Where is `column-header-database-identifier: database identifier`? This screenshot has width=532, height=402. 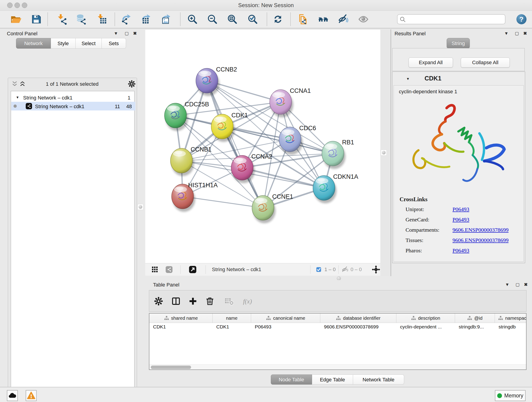
column-header-database-identifier: database identifier is located at coordinates (358, 318).